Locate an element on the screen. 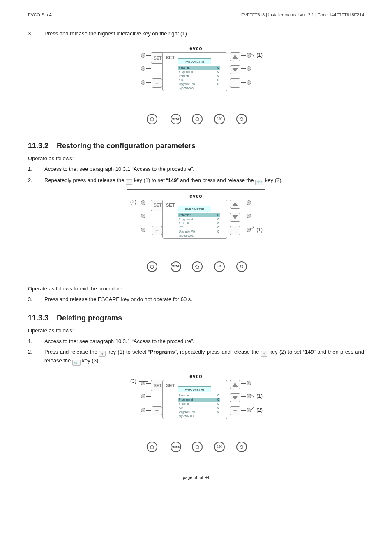 The height and width of the screenshot is (555, 392). device-figure-3: SET – + SET PARAMETRI Parametri0 Program… is located at coordinates (196, 415).